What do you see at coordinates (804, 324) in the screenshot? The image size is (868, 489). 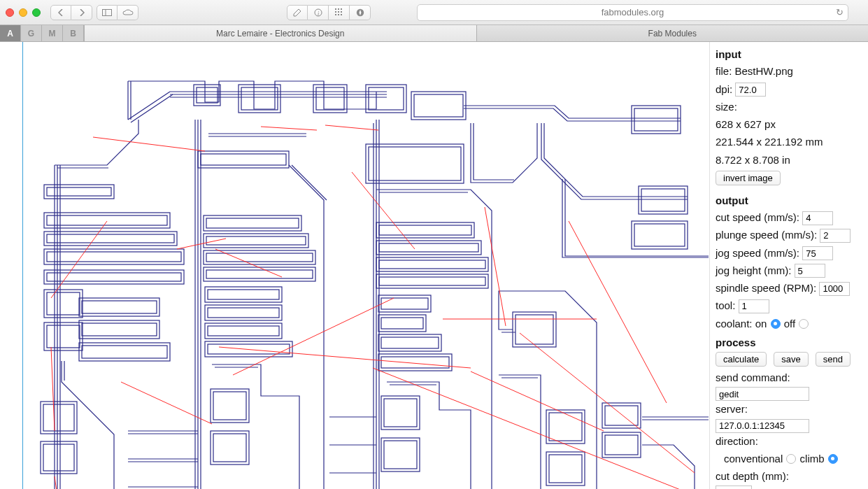 I see `coolant-off-radio` at bounding box center [804, 324].